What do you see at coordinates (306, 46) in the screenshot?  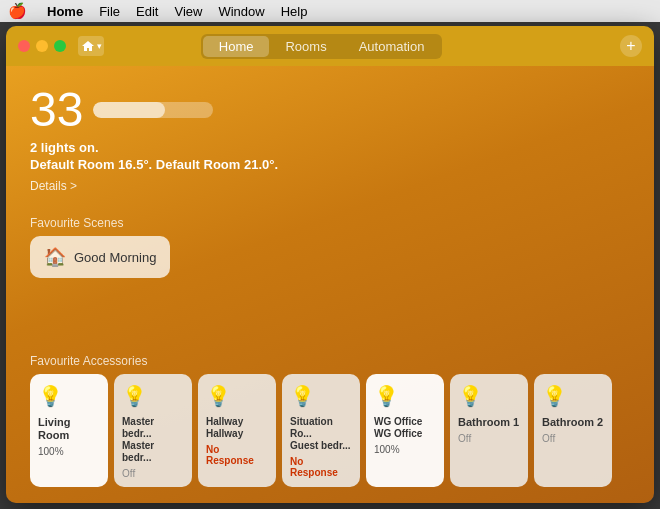 I see `tab-rooms: Rooms` at bounding box center [306, 46].